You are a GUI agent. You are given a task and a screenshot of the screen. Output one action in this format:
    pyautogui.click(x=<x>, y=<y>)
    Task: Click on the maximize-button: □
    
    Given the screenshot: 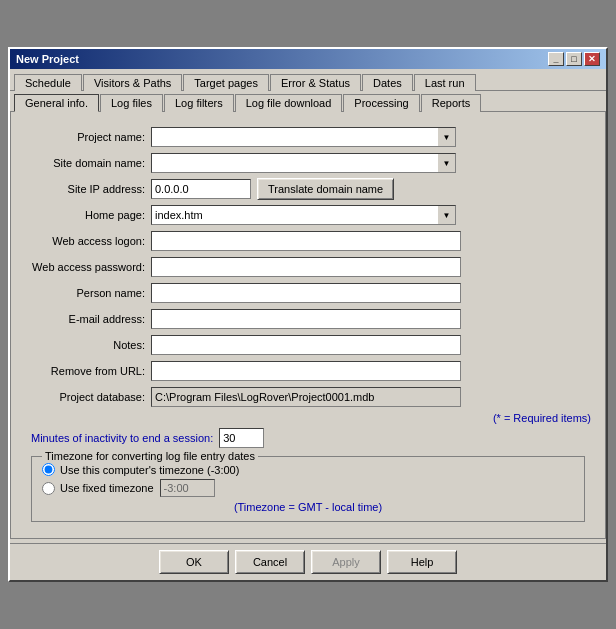 What is the action you would take?
    pyautogui.click(x=574, y=59)
    